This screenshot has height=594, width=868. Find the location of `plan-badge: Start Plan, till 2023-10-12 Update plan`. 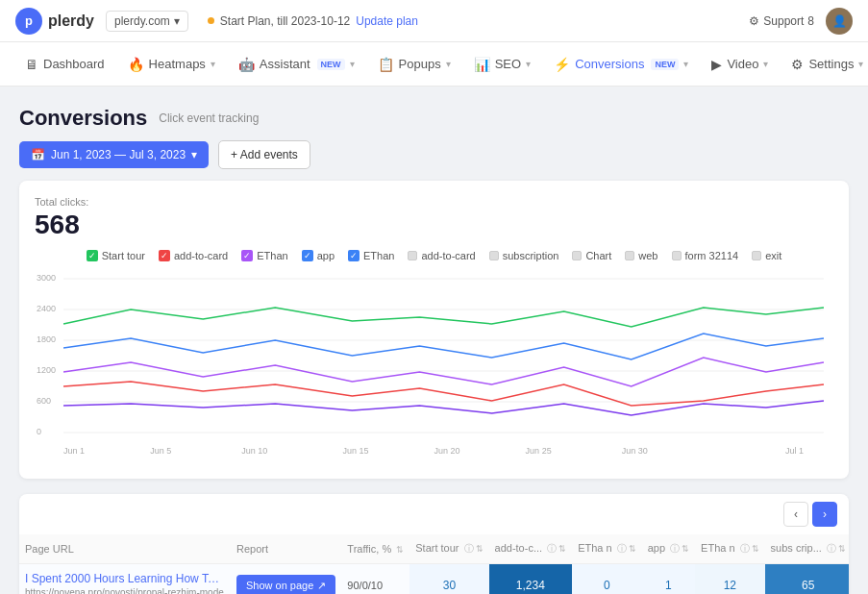

plan-badge: Start Plan, till 2023-10-12 Update plan is located at coordinates (313, 21).